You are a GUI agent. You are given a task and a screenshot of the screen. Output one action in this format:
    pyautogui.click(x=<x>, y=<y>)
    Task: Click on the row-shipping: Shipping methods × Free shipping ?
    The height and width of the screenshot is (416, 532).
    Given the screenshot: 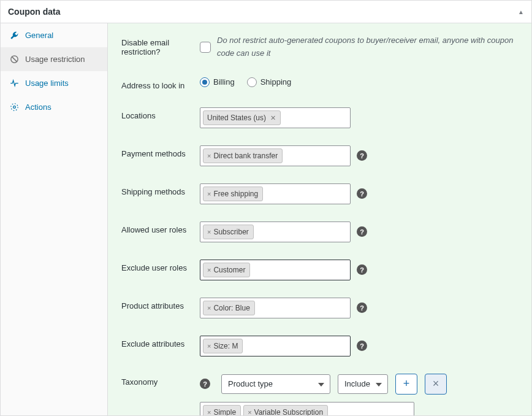 What is the action you would take?
    pyautogui.click(x=320, y=194)
    